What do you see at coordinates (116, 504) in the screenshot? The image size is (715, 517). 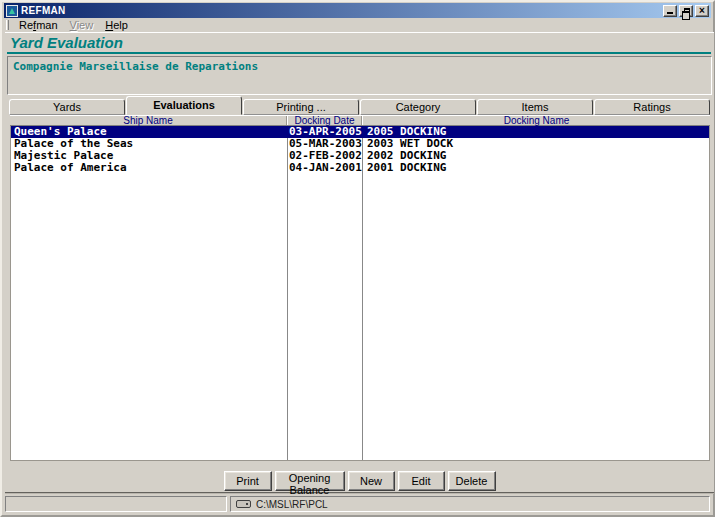 I see `status-panel-left` at bounding box center [116, 504].